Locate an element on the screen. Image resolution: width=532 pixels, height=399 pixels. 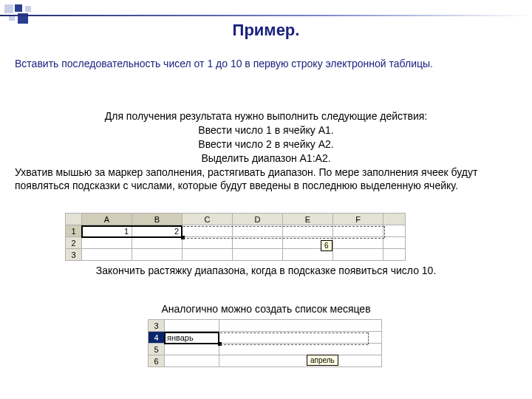
post-sheet1-text: Закончить растяжку диапазона, когда в по… is located at coordinates (266, 270).